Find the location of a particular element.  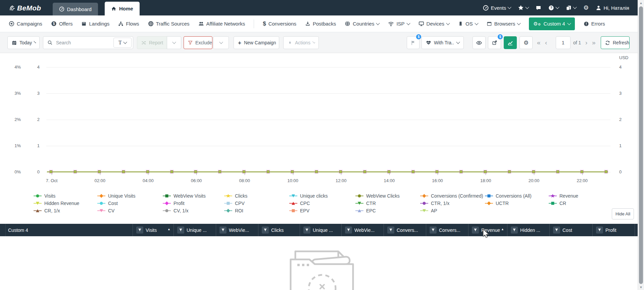

nav-item-isp: ISP is located at coordinates (399, 24).